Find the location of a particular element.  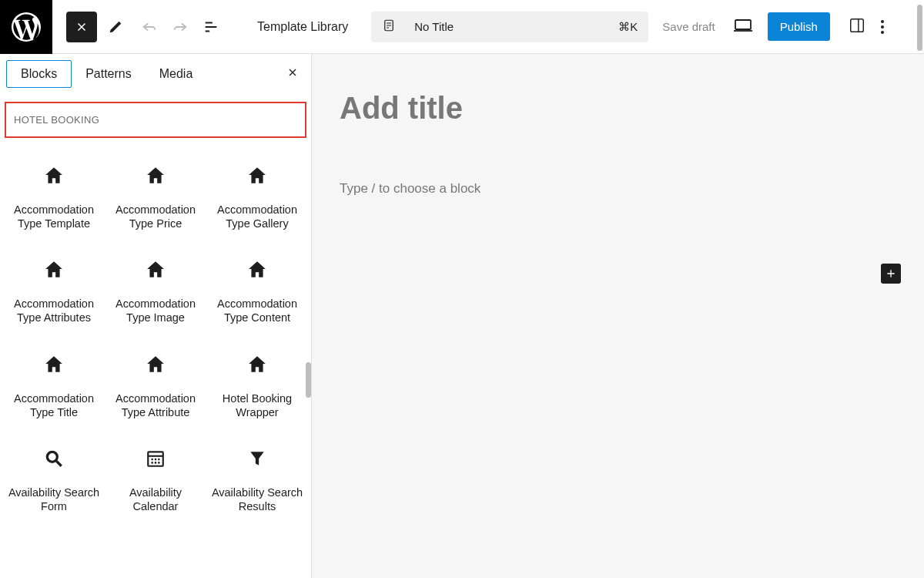

calendar-icon is located at coordinates (156, 459).